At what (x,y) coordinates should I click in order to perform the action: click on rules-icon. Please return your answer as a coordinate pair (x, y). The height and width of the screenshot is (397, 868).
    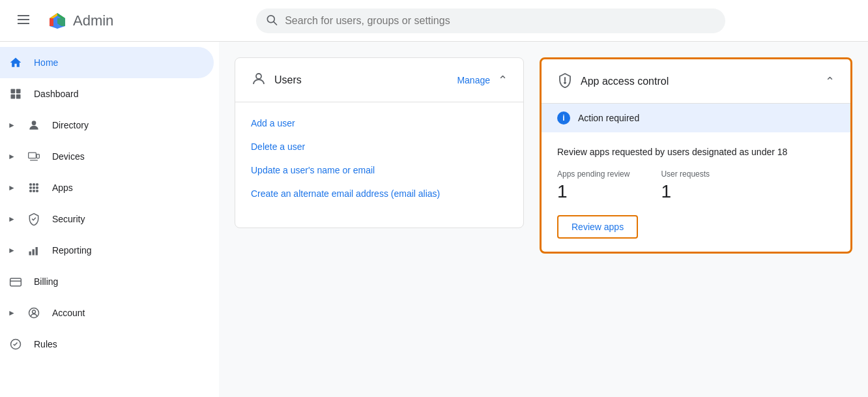
    Looking at the image, I should click on (16, 344).